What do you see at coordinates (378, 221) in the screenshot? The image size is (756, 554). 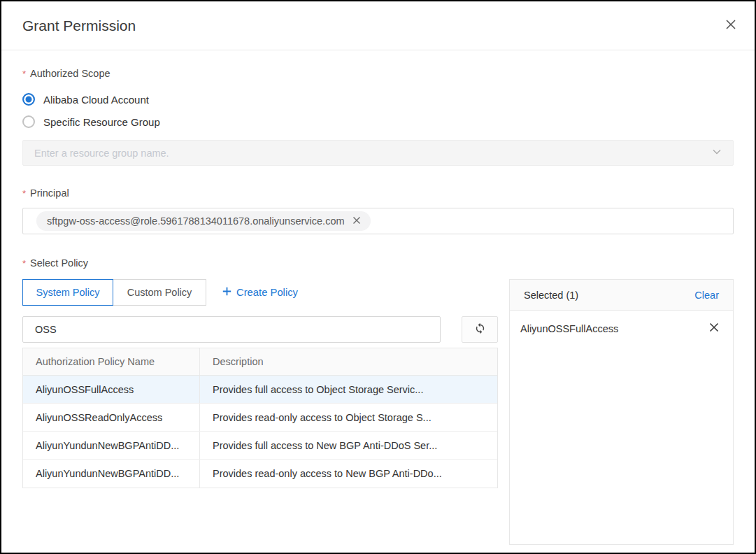 I see `principal-input: sftpgw-oss-access@role.5961788134011678.…` at bounding box center [378, 221].